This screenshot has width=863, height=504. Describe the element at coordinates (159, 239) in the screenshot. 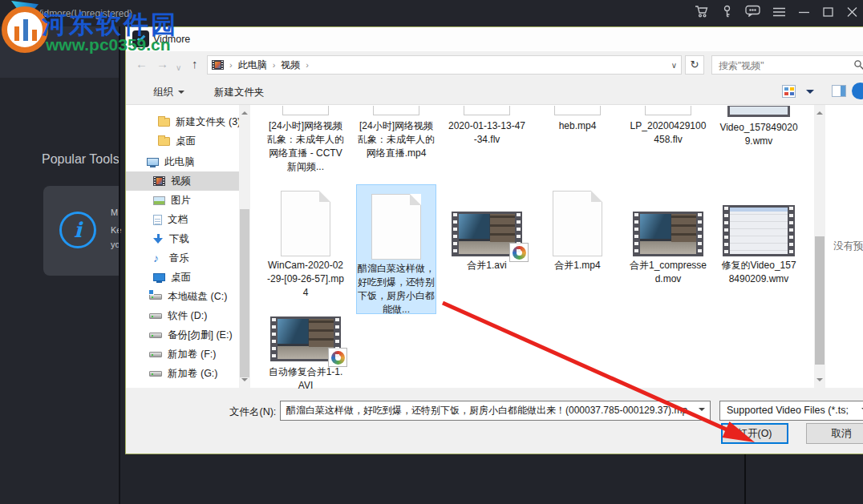

I see `download-icon` at that location.